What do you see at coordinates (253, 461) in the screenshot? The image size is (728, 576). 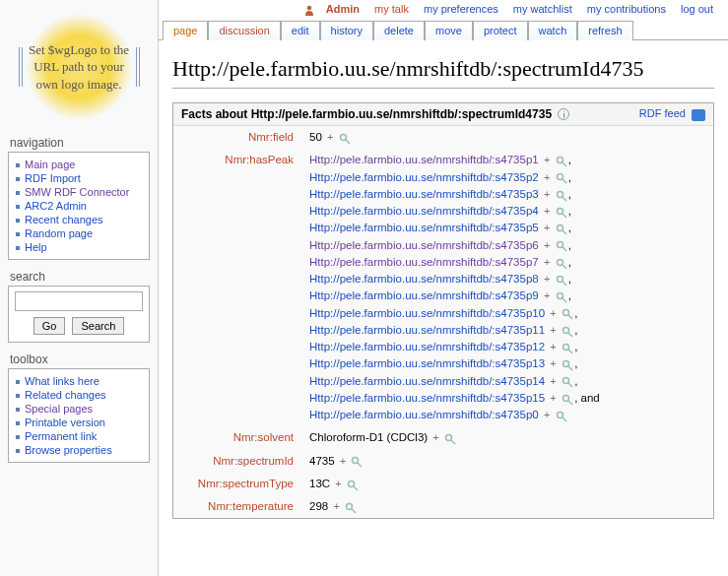 I see `property-spectrumId: Nmr:spectrumId` at bounding box center [253, 461].